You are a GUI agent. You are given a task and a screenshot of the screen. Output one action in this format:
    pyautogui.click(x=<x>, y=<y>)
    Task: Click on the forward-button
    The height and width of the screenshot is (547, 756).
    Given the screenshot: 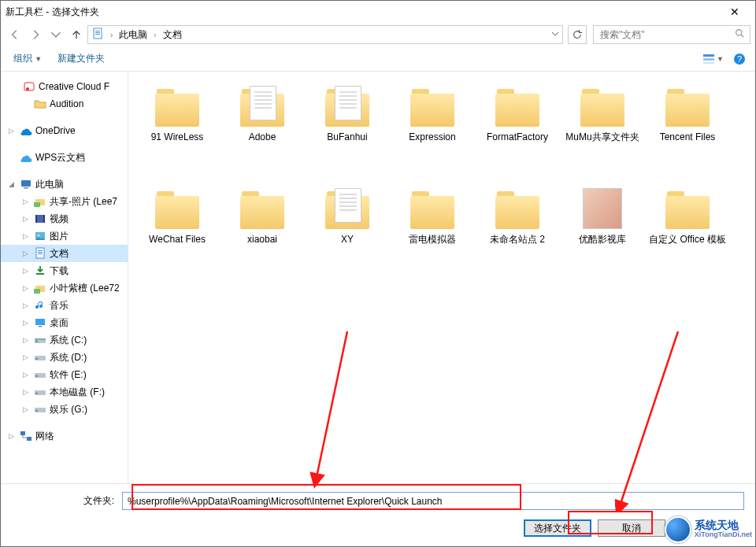 What is the action you would take?
    pyautogui.click(x=35, y=35)
    